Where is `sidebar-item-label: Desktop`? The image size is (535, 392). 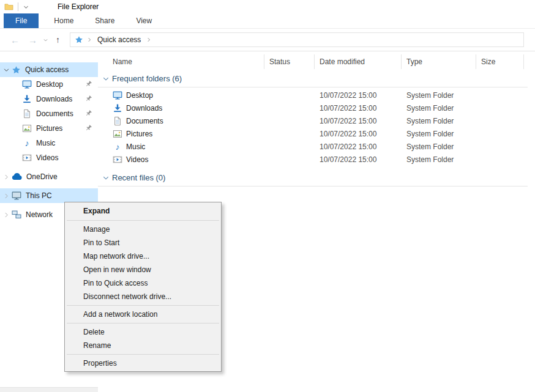 sidebar-item-label: Desktop is located at coordinates (50, 84).